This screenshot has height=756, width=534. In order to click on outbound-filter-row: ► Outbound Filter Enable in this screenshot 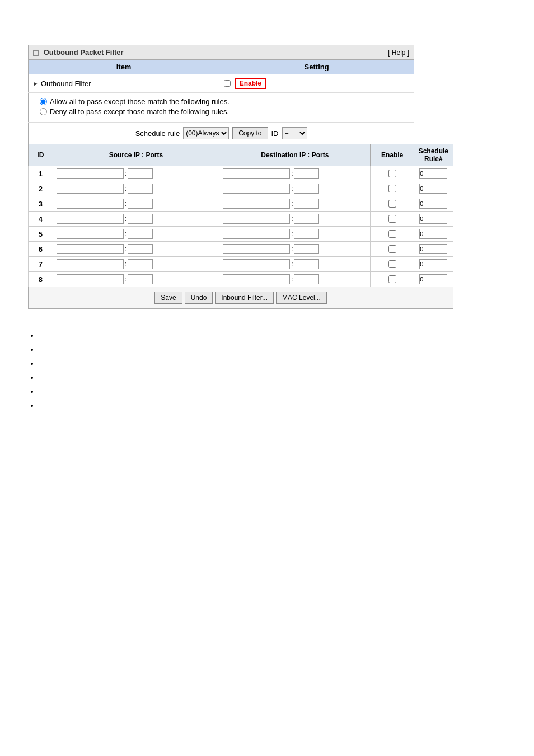, I will do `click(241, 84)`.